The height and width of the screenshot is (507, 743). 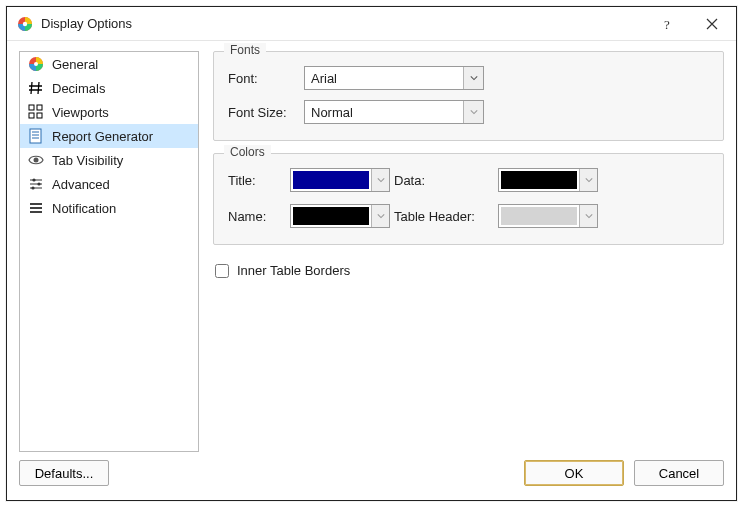 What do you see at coordinates (548, 216) in the screenshot?
I see `table-header-color-picker` at bounding box center [548, 216].